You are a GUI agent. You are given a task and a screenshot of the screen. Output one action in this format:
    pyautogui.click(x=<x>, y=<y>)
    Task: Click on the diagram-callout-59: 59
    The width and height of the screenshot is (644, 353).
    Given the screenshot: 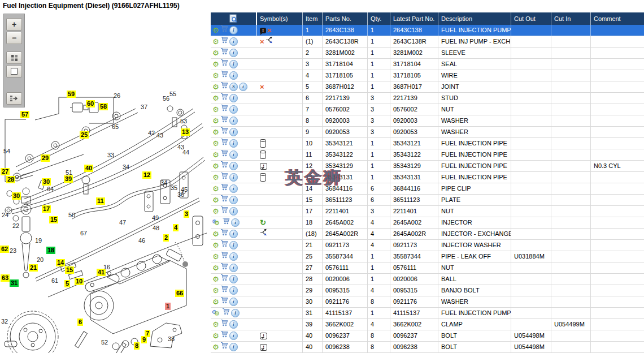 What is the action you would take?
    pyautogui.click(x=71, y=94)
    